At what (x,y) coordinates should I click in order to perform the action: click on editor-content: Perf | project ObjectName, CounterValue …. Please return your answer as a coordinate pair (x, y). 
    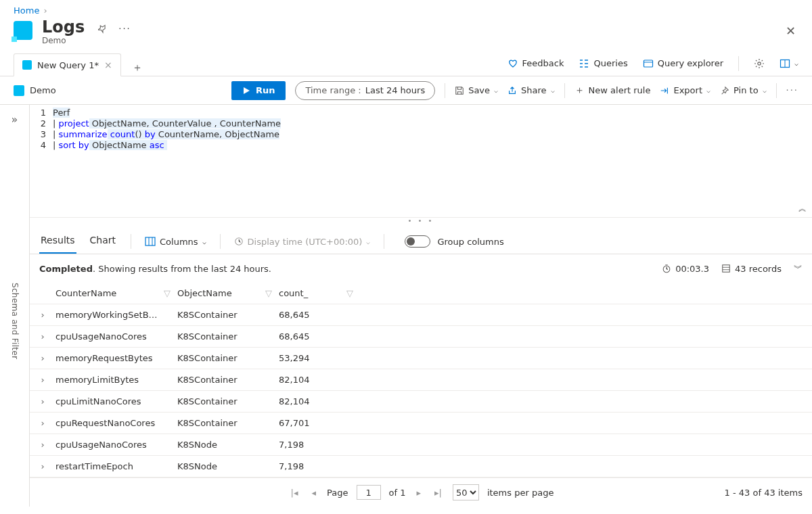
    Looking at the image, I should click on (166, 161).